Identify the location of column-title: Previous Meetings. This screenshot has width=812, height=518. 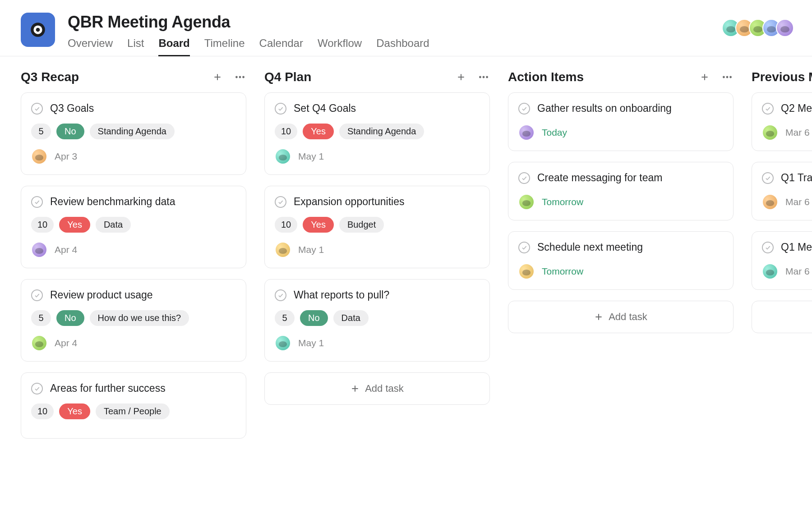
(782, 77).